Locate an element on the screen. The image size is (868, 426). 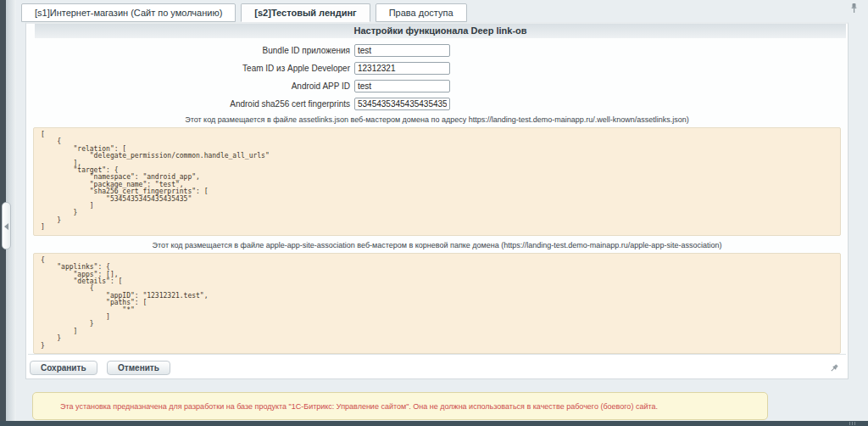
sidebar-collapse-handle is located at coordinates (7, 226).